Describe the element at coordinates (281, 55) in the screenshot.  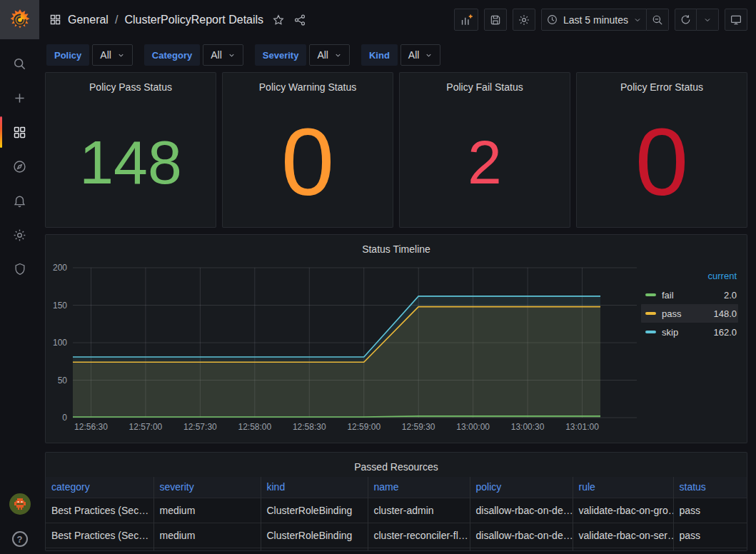
I see `filter-label: Severity` at that location.